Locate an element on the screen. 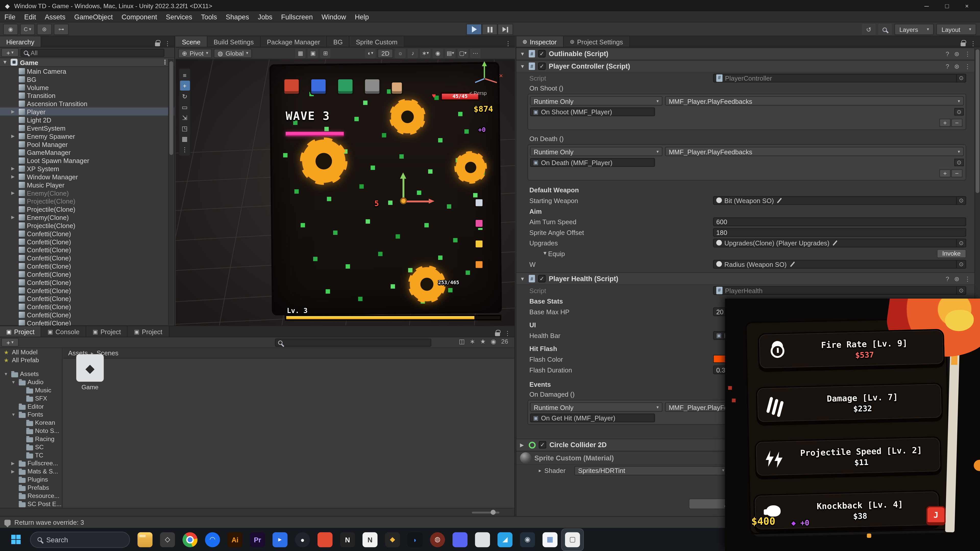  lighting-toggle-icon: ☼ is located at coordinates (400, 53).